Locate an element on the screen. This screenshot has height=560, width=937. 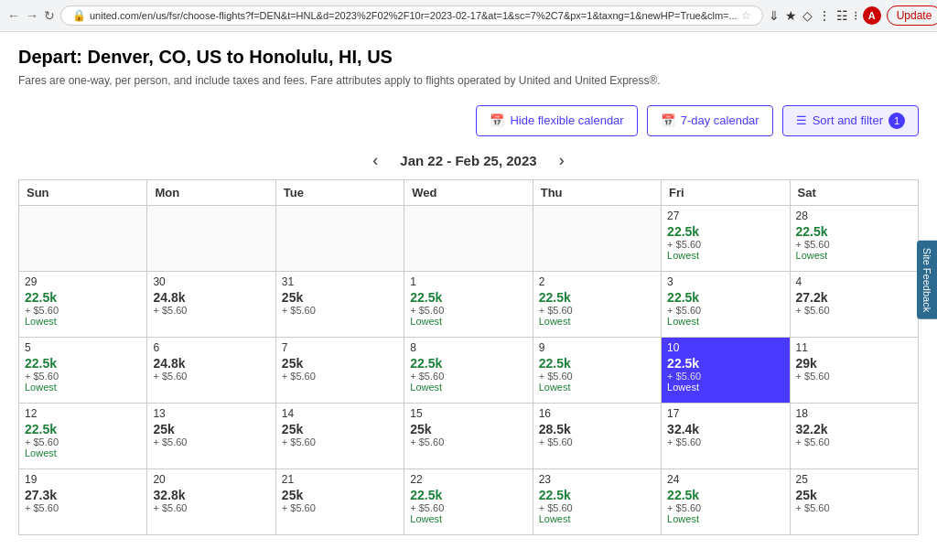
calendar-cell: 922.5k+ $5.60Lowest is located at coordinates (597, 370).